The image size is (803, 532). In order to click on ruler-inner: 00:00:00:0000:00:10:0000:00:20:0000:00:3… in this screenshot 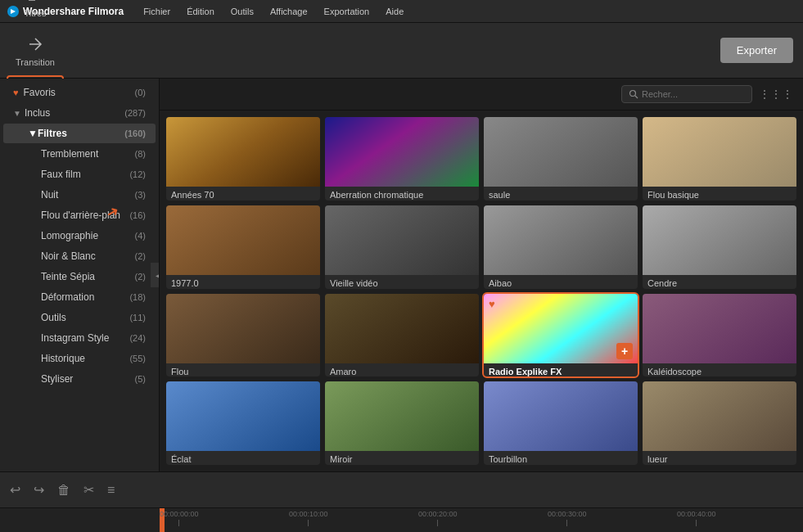, I will do `click(481, 521)`.